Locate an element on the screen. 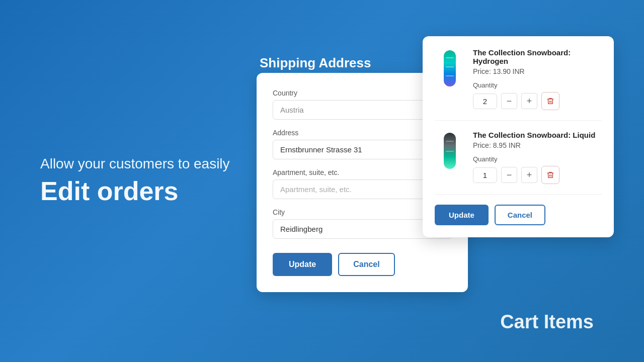 The height and width of the screenshot is (362, 644). shipping-cancel-button: Cancel is located at coordinates (366, 264).